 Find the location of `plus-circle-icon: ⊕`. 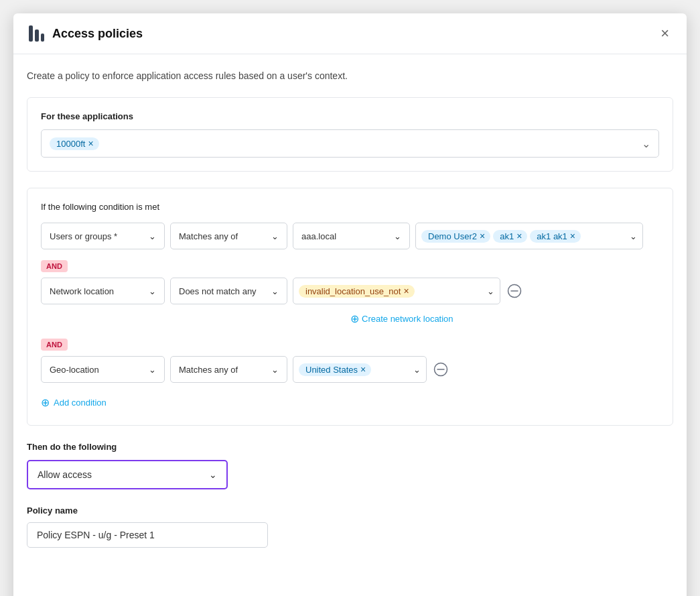

plus-circle-icon: ⊕ is located at coordinates (355, 319).